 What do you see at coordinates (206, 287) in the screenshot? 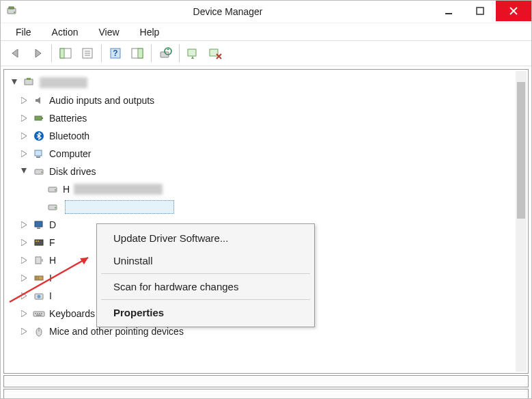
I see `context-menu-scan: Scan for hardware changes` at bounding box center [206, 287].